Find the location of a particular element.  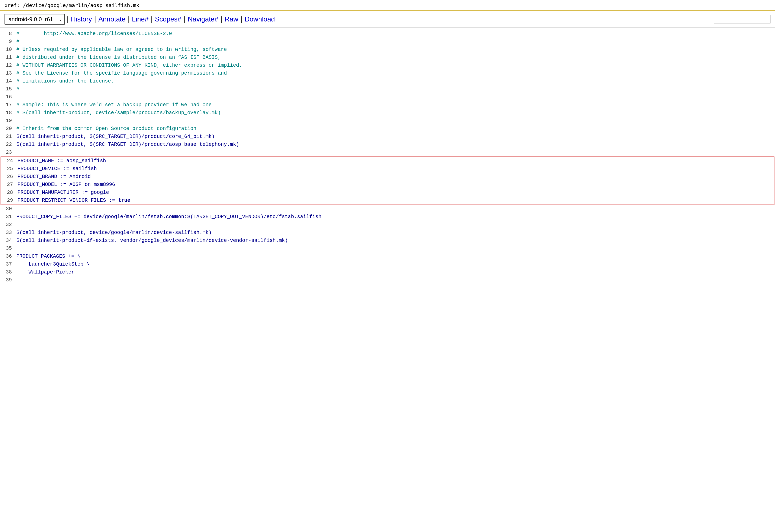

table-row: 23 is located at coordinates (388, 153).